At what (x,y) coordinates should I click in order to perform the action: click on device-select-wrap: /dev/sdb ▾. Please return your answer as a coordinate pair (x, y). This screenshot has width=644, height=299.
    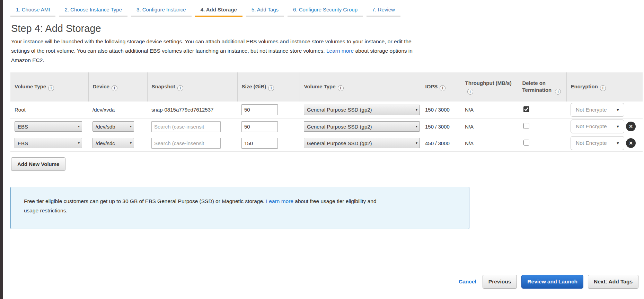
    Looking at the image, I should click on (113, 126).